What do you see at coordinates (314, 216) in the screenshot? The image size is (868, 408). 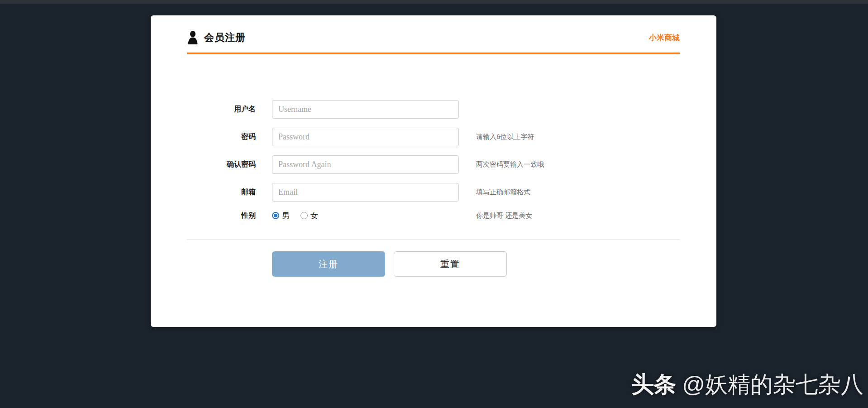 I see `female-radio-label: 女` at bounding box center [314, 216].